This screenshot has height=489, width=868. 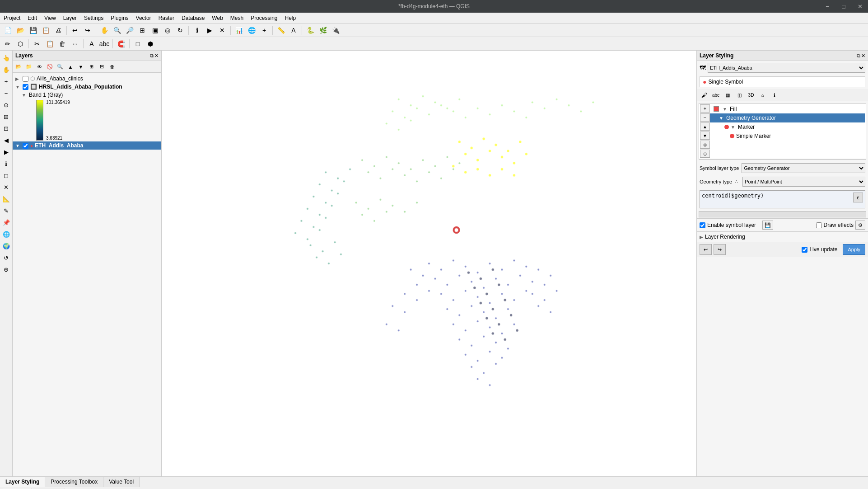 I want to click on grass-button: 🌿, so click(x=323, y=30).